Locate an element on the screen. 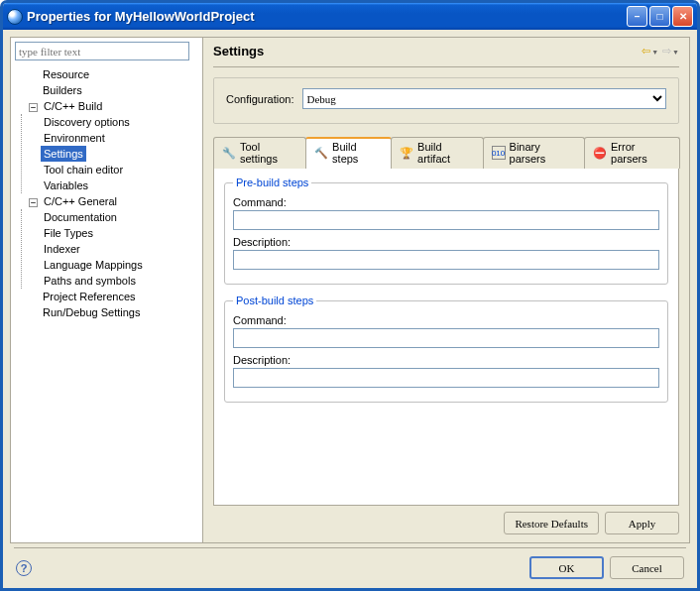  apply-button: Apply is located at coordinates (642, 524).